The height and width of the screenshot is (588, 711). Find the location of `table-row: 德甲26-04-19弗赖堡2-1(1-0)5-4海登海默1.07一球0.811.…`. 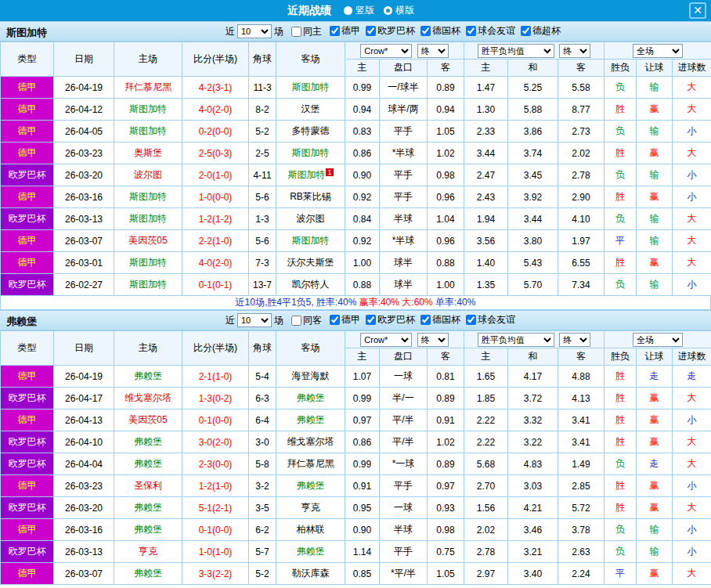

table-row: 德甲26-04-19弗赖堡2-1(1-0)5-4海登海默1.07一球0.811.… is located at coordinates (356, 377).